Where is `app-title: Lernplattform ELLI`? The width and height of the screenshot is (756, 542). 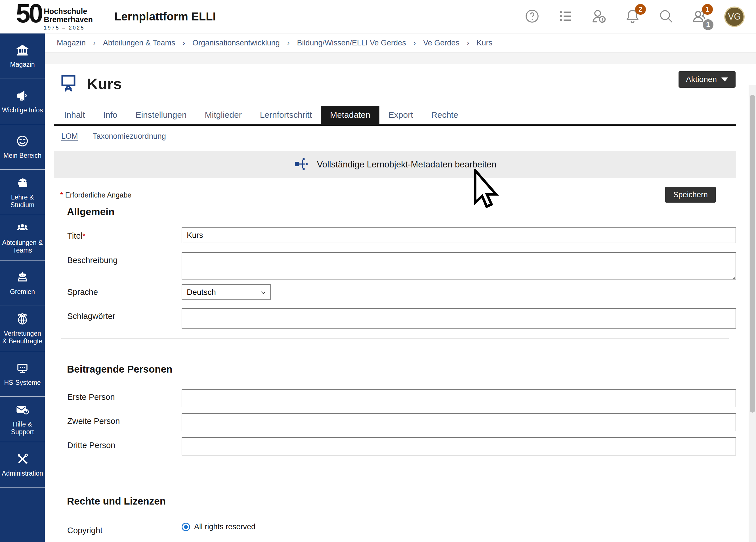 app-title: Lernplattform ELLI is located at coordinates (165, 17).